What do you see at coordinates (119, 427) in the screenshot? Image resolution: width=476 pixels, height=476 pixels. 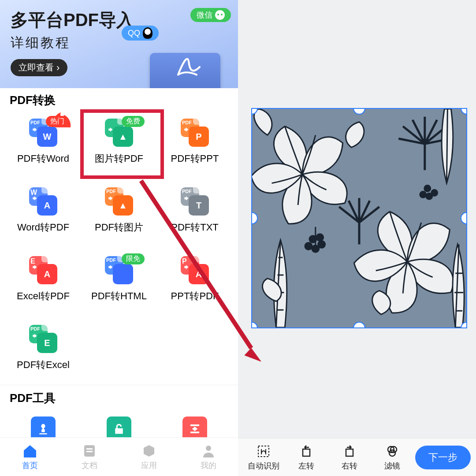 I see `unlock-icon` at bounding box center [119, 427].